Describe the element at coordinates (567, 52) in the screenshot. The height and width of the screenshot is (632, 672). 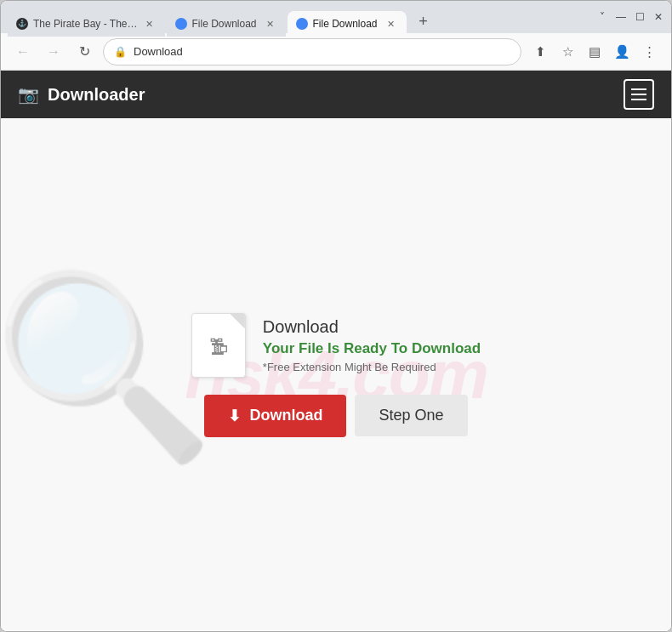
I see `bookmark-button: ☆` at that location.